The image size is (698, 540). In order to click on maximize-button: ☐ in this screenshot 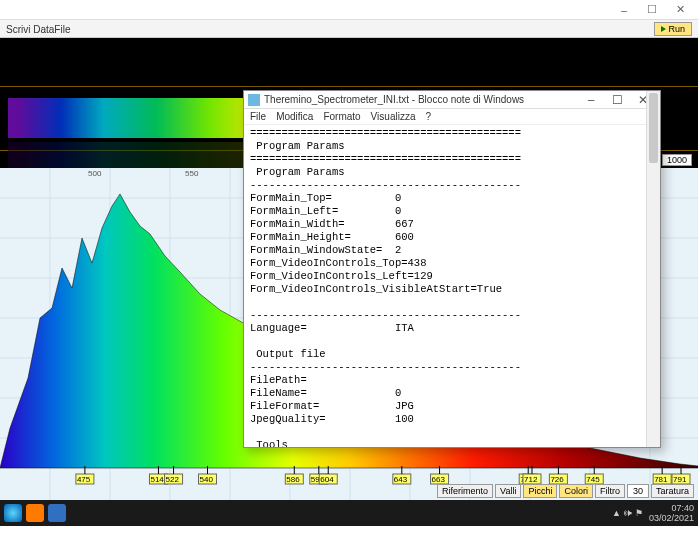, I will do `click(652, 10)`.